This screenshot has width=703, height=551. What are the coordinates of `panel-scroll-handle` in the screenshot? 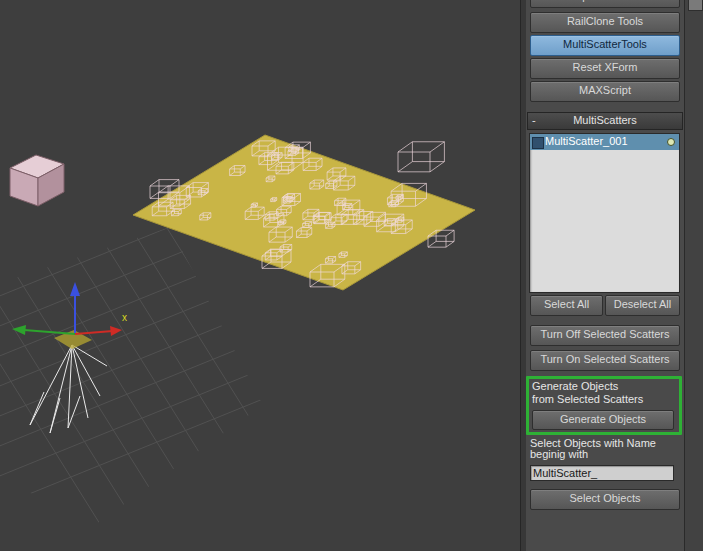 It's located at (696, 6).